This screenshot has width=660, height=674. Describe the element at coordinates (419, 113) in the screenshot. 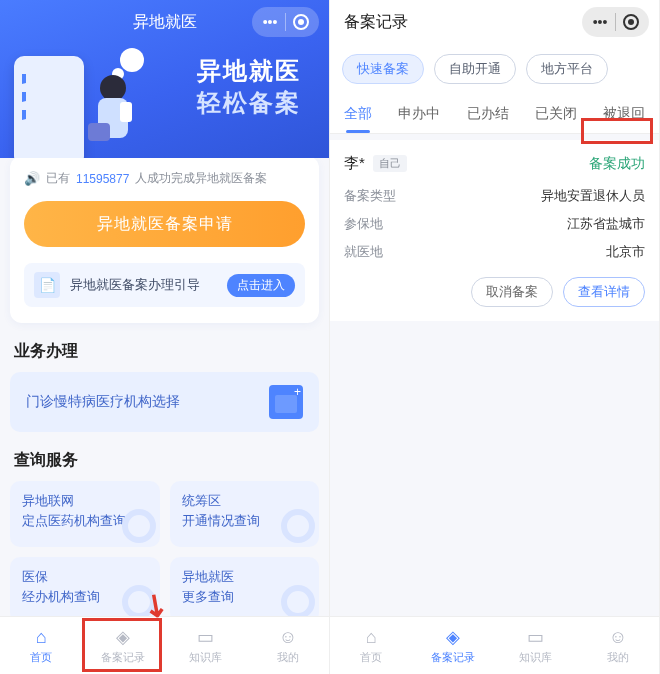

I see `tab-label: 申办中` at that location.